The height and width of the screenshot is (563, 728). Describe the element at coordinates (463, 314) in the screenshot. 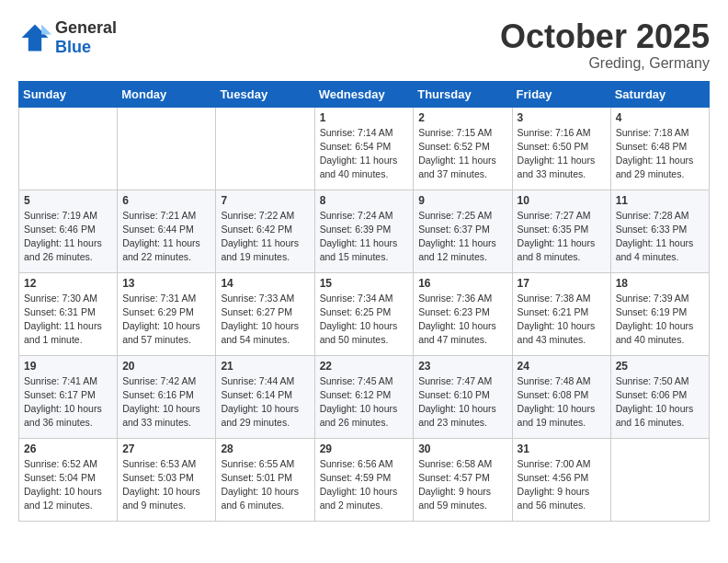

I see `calendar-cell: 16Sunrise: 7:36 AM Sunset: 6:23 PM Dayli…` at that location.